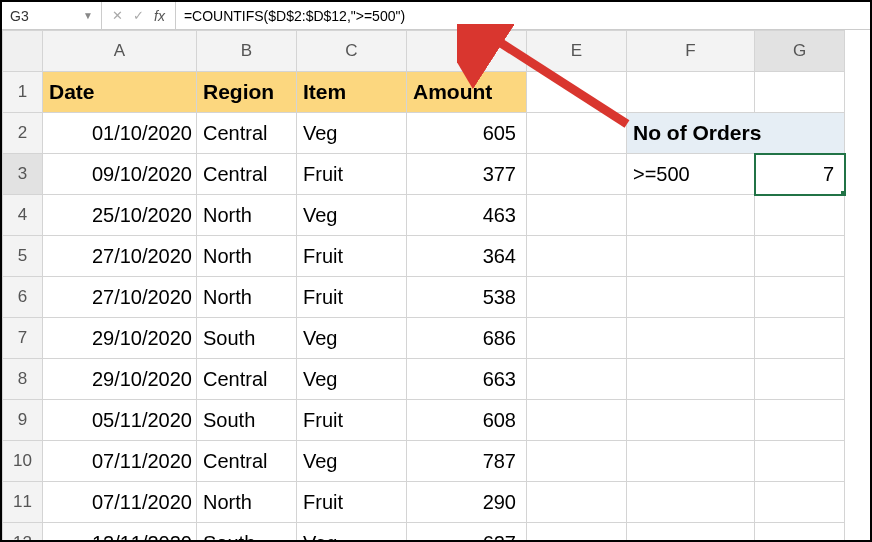 The image size is (872, 542). What do you see at coordinates (120, 134) in the screenshot?
I see `cell-date: 01/10/2020` at bounding box center [120, 134].